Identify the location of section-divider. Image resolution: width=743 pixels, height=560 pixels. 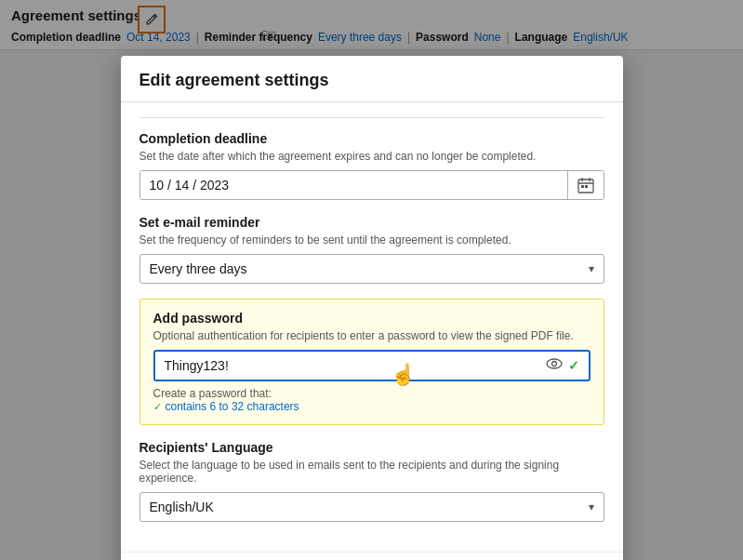
(372, 117).